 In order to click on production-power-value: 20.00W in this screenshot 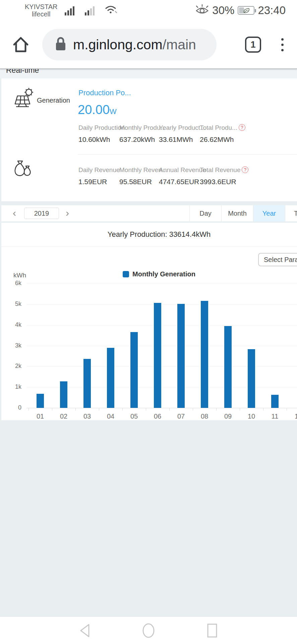, I will do `click(97, 110)`.